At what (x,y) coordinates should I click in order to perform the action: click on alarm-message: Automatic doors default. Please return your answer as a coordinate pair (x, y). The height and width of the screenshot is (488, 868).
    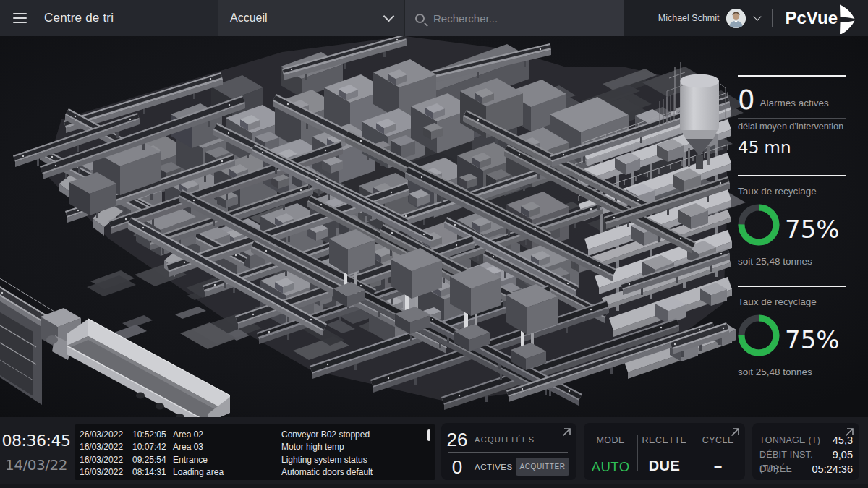
    Looking at the image, I should click on (354, 472).